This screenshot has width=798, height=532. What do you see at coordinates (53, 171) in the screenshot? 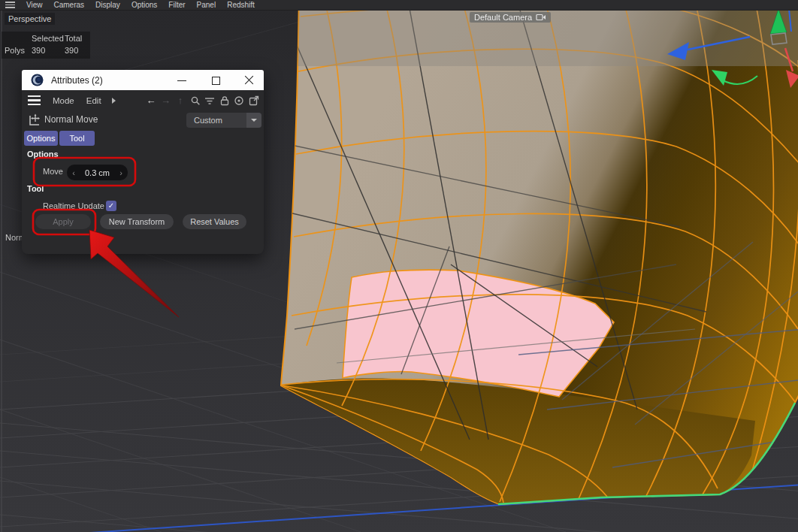
I see `move-field-label: Move` at bounding box center [53, 171].